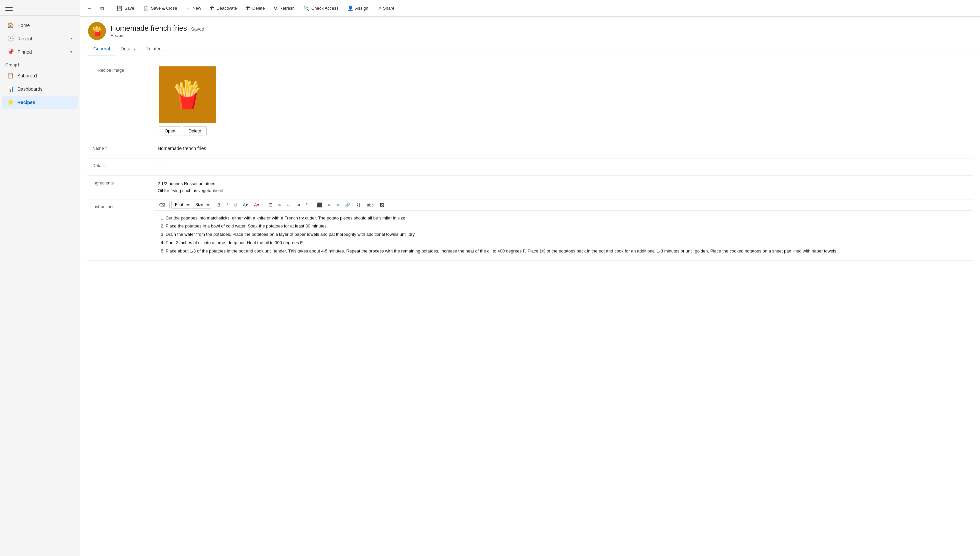 The width and height of the screenshot is (980, 556). What do you see at coordinates (40, 8) in the screenshot?
I see `sidebar-header` at bounding box center [40, 8].